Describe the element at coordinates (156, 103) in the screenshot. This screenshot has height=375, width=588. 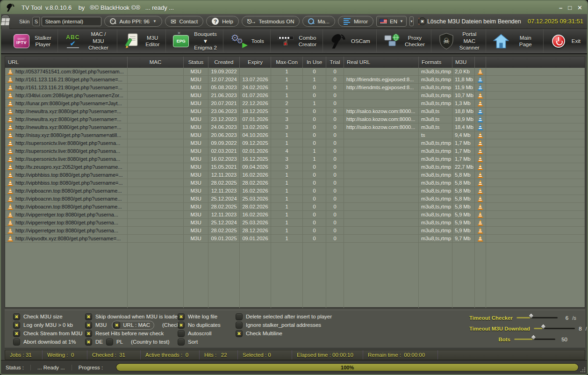
I see `cell-mac` at that location.